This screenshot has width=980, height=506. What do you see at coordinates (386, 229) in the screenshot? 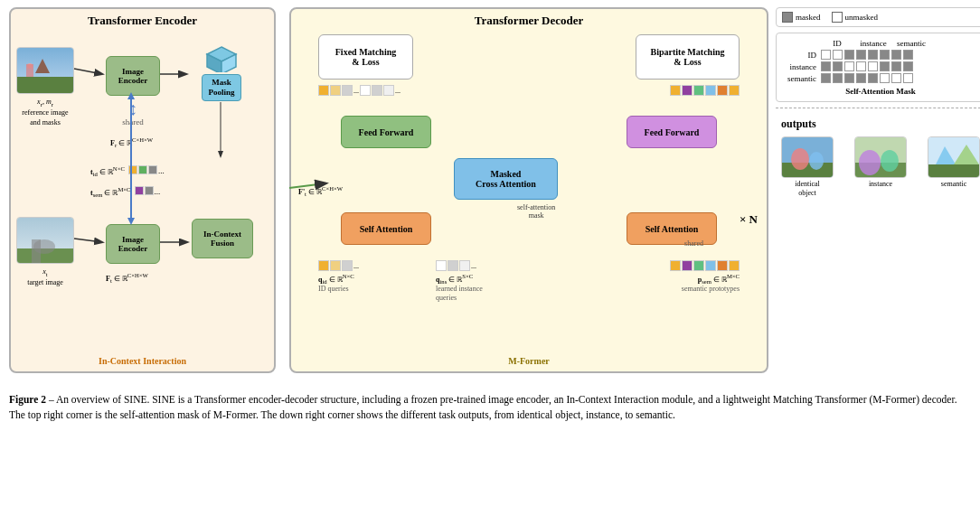
I see `sa-left-box: Self Attention` at bounding box center [386, 229].